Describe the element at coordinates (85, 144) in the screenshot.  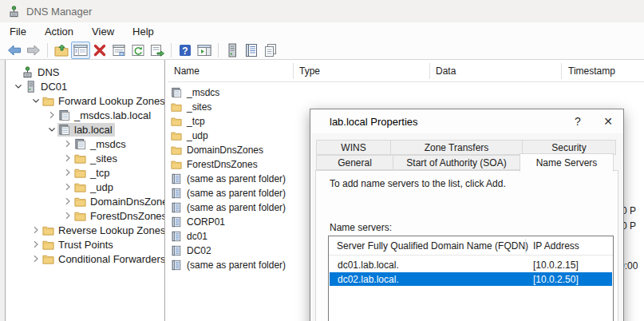
I see `tree-item-msdcs: _msdcs` at that location.